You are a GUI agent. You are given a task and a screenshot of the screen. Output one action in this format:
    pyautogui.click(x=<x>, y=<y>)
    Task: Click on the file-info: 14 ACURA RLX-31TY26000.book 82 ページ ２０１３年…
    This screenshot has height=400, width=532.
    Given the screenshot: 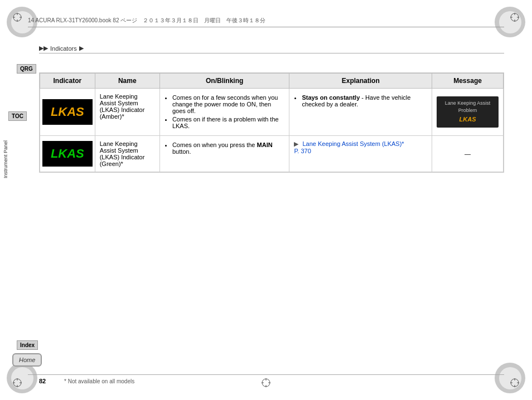 What is the action you would take?
    pyautogui.click(x=266, y=22)
    